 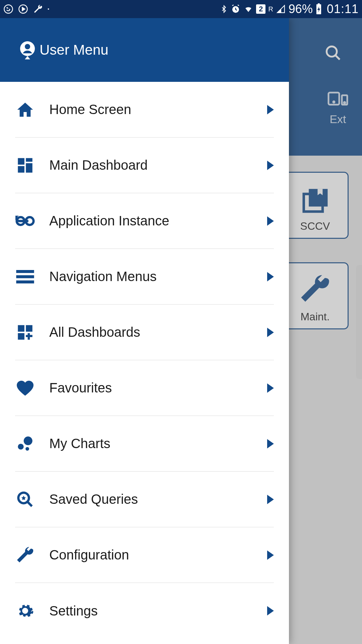 What do you see at coordinates (301, 9) in the screenshot?
I see `battery-percentage: 96%` at bounding box center [301, 9].